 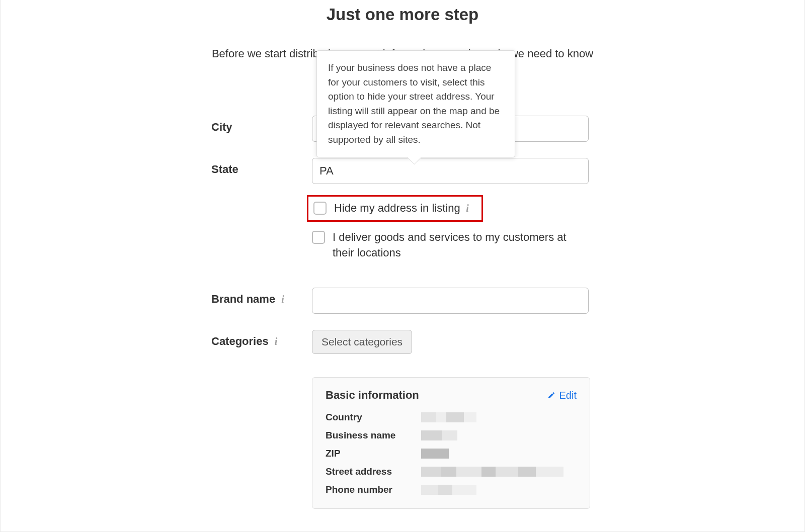 I want to click on deliver-row: I deliver goods and services to my custo…, so click(x=448, y=245).